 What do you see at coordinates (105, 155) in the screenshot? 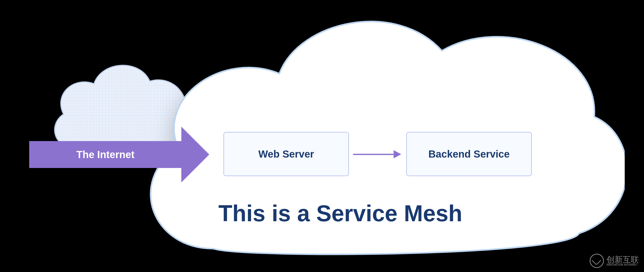
I see `internet-label: The Internet` at bounding box center [105, 155].